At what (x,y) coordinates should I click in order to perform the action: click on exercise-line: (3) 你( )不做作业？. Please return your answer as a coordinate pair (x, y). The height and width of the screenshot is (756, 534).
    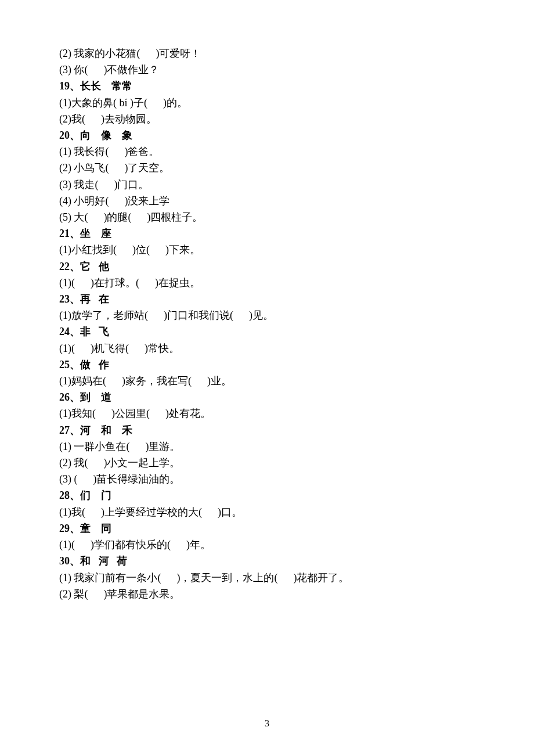
    Looking at the image, I should click on (268, 70).